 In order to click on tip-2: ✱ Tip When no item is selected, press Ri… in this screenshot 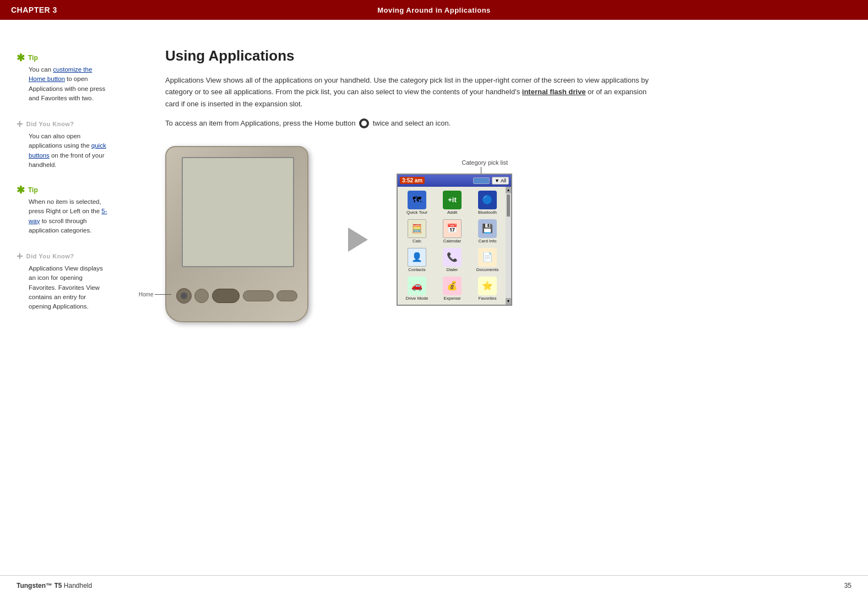, I will do `click(63, 210)`.